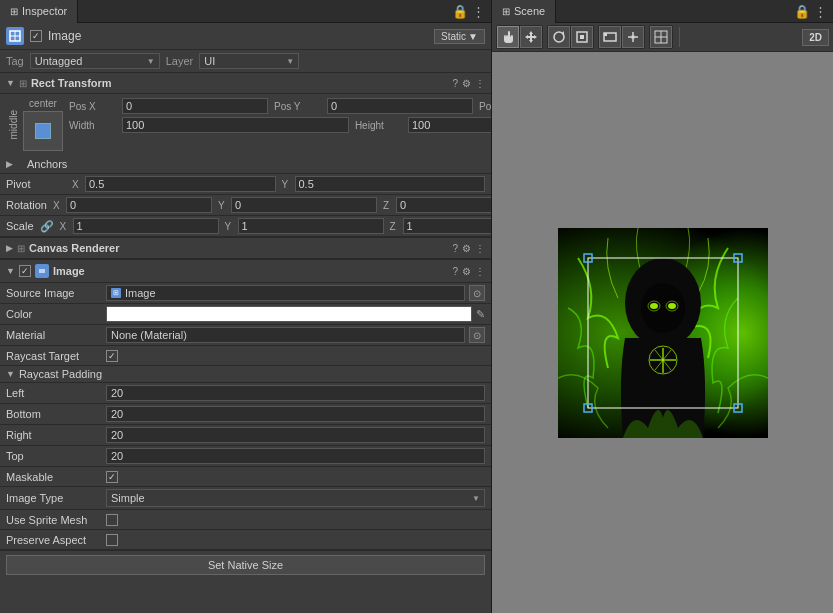 The image size is (833, 613). I want to click on layer-value: UI, so click(210, 61).